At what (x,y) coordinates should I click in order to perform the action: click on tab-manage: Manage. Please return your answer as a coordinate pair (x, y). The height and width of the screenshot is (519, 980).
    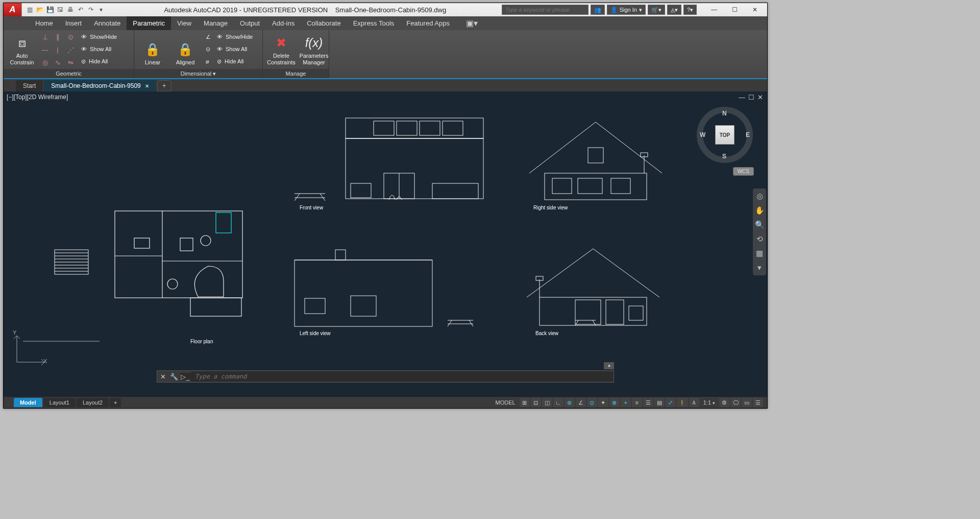
    Looking at the image, I should click on (215, 23).